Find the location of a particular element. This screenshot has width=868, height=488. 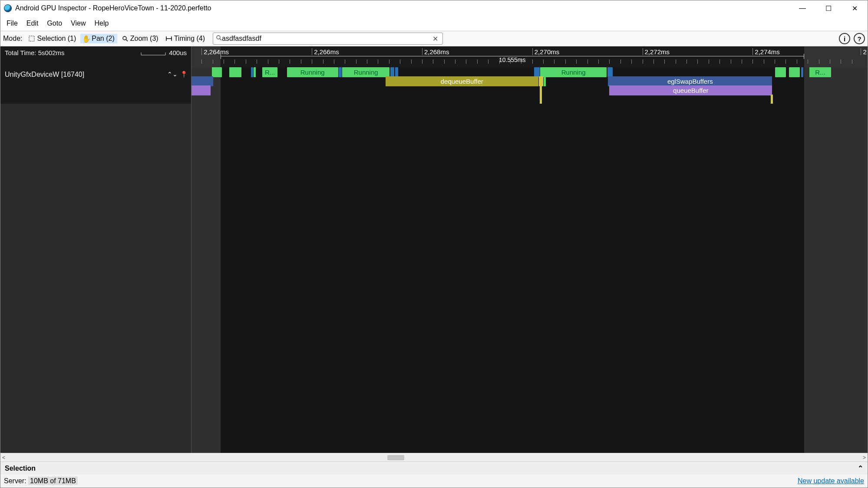

selection-title: Selection is located at coordinates (20, 468).